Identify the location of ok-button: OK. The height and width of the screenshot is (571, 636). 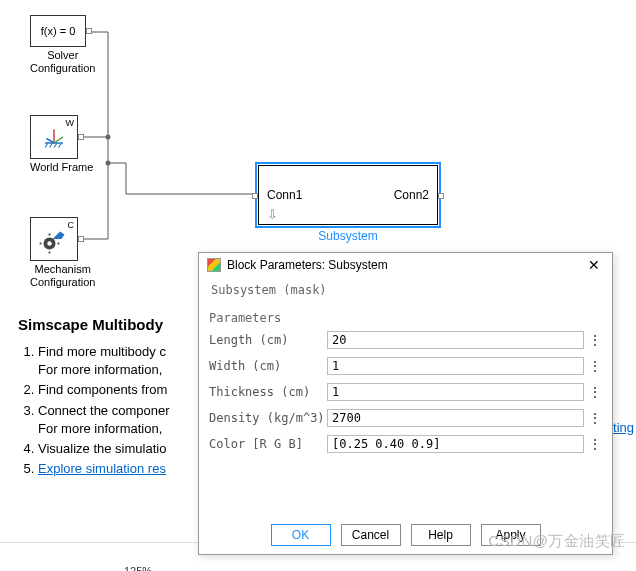
(301, 535).